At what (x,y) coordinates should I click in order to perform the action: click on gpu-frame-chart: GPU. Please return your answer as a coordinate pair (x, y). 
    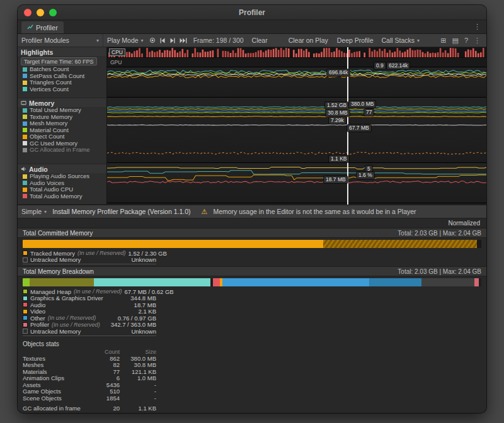
    Looking at the image, I should click on (297, 62).